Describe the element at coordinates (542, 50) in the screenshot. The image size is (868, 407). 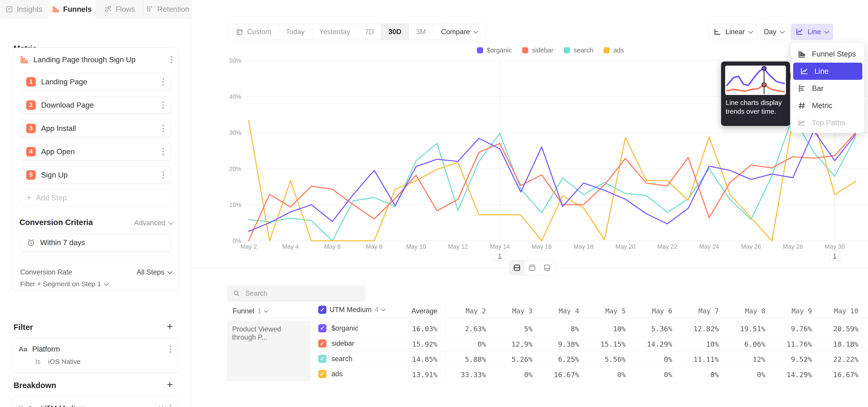
I see `legend-label: sidebar` at that location.